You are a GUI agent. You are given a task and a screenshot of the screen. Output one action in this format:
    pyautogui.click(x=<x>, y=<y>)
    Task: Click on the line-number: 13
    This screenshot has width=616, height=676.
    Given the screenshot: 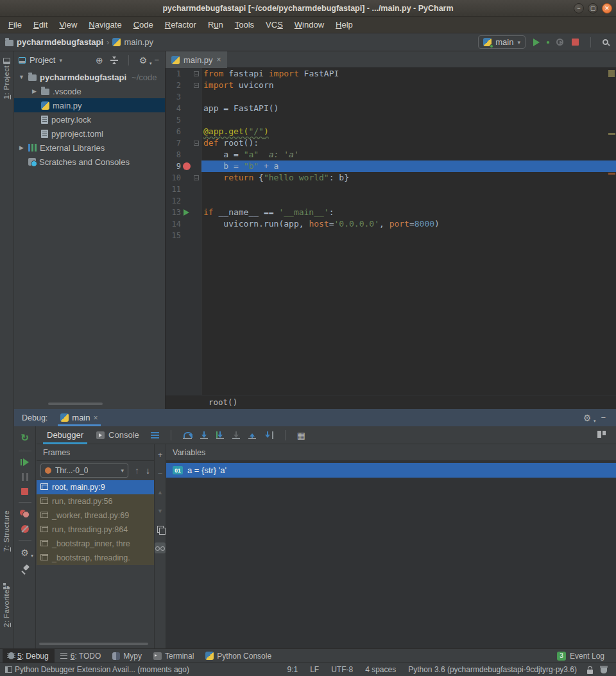 What is the action you would take?
    pyautogui.click(x=173, y=212)
    